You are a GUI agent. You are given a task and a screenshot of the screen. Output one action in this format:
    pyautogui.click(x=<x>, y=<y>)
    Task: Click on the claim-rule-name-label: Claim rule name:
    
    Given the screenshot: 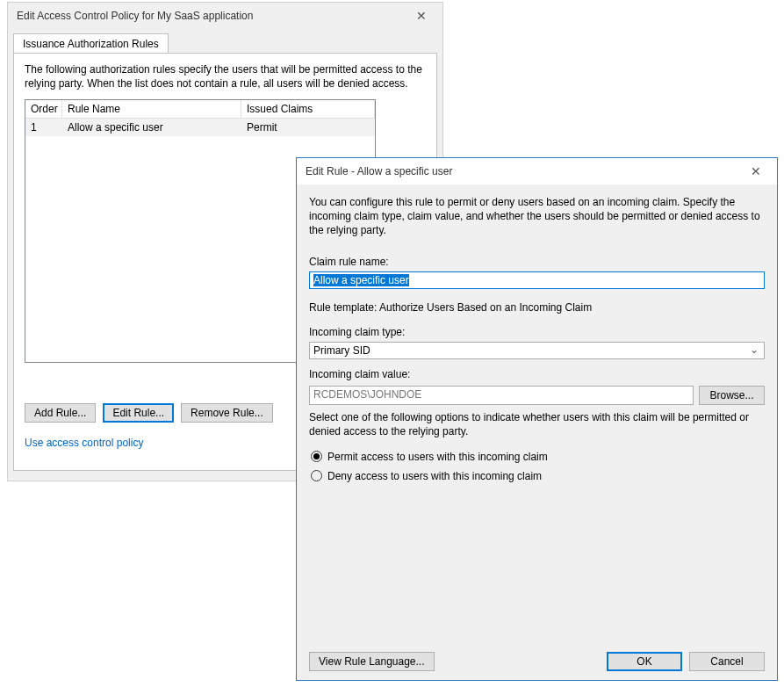 What is the action you would take?
    pyautogui.click(x=537, y=262)
    